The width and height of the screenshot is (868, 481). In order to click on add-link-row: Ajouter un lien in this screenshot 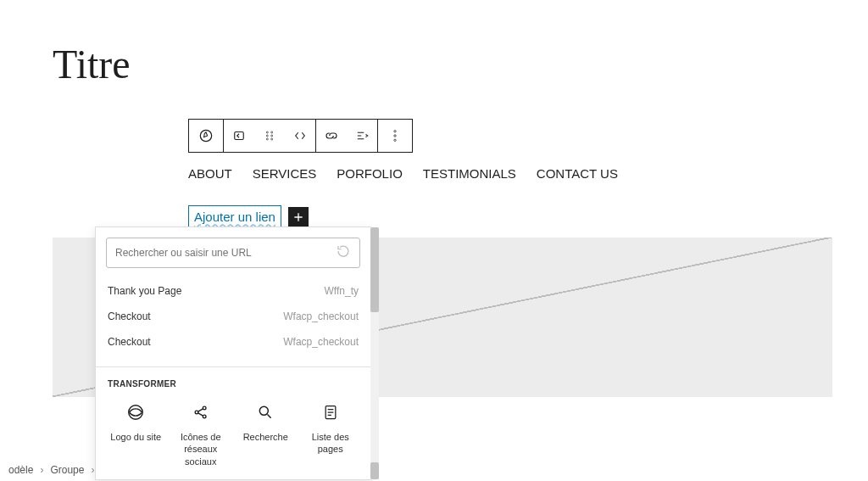, I will do `click(248, 217)`.